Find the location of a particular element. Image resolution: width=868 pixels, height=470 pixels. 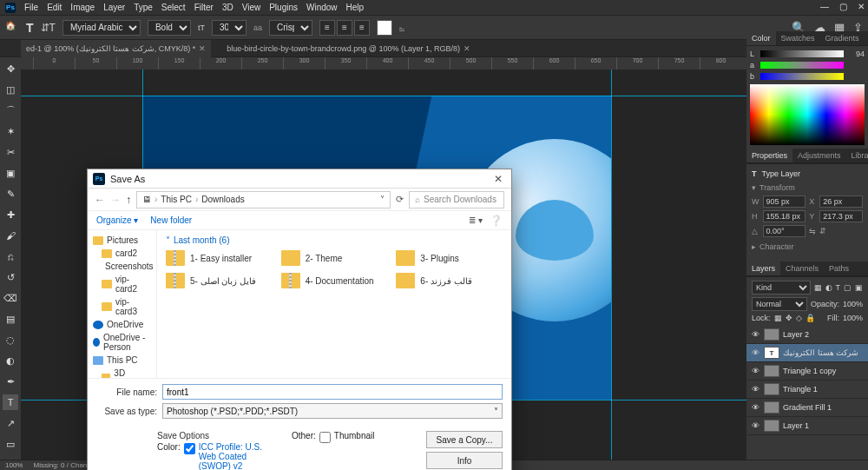

tree-node: OneDrive - Person is located at coordinates (122, 342).